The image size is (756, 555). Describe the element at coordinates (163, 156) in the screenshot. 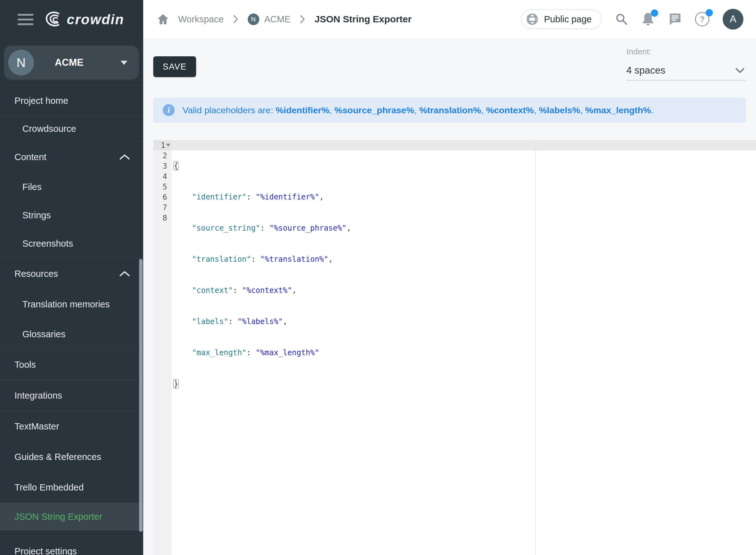

I see `line-number: 2` at that location.